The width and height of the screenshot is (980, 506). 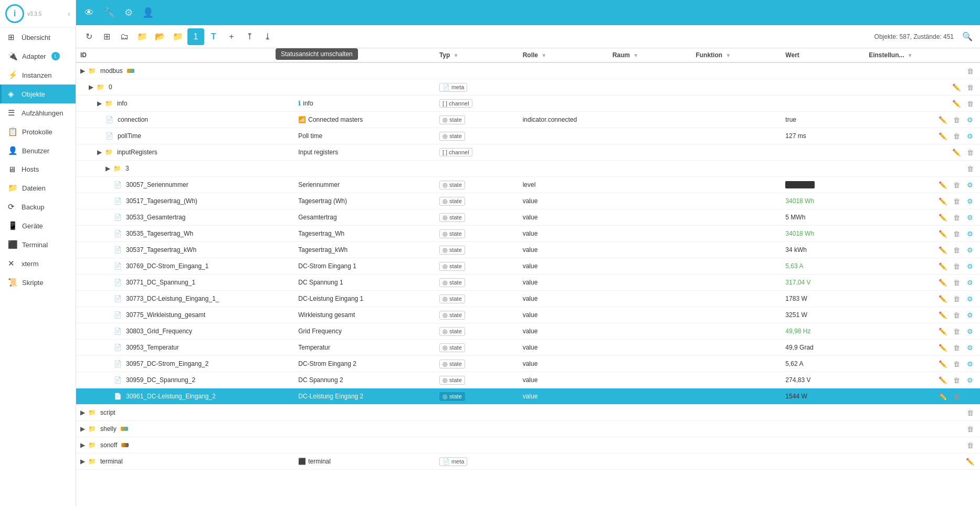 What do you see at coordinates (89, 13) in the screenshot?
I see `topbar-eye-icon: 👁` at bounding box center [89, 13].